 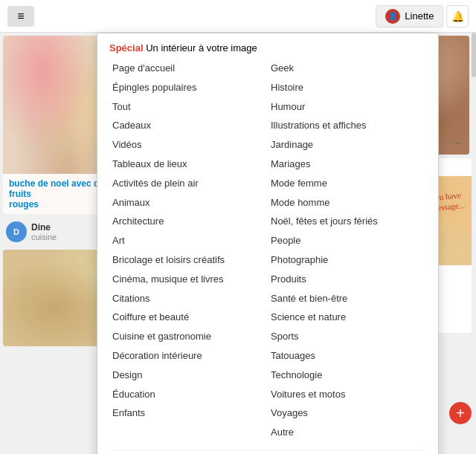 I want to click on avatar: D, so click(x=16, y=232).